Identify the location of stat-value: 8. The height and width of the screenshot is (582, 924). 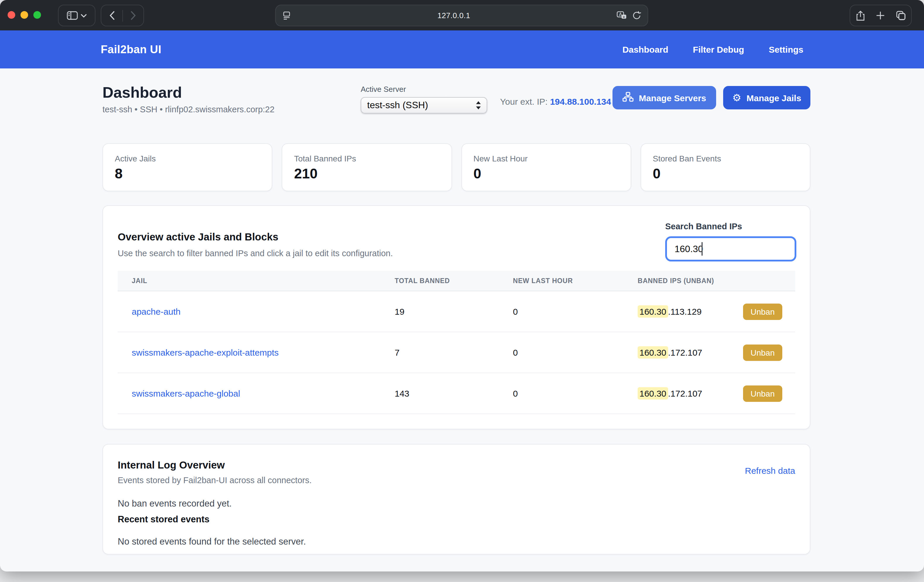
(187, 174).